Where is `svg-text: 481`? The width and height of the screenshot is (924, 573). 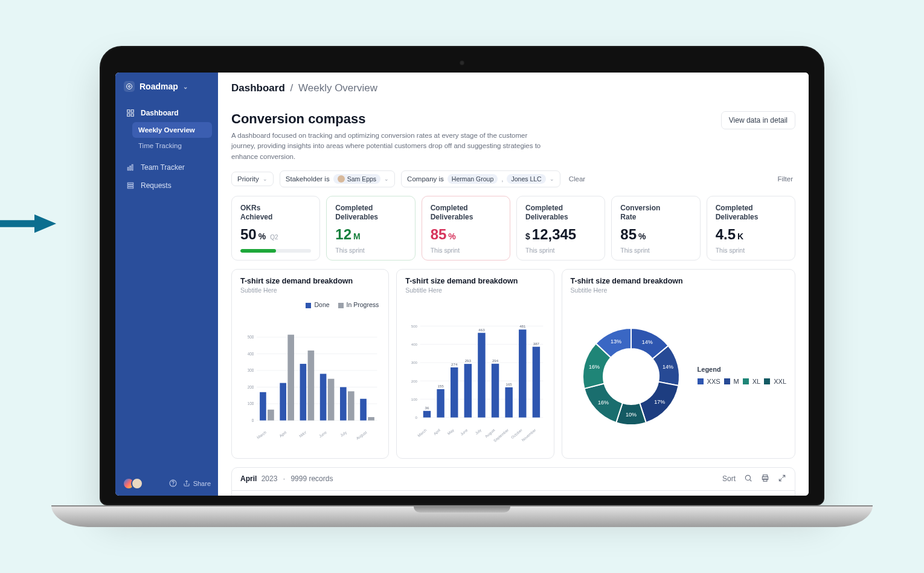 svg-text: 481 is located at coordinates (523, 326).